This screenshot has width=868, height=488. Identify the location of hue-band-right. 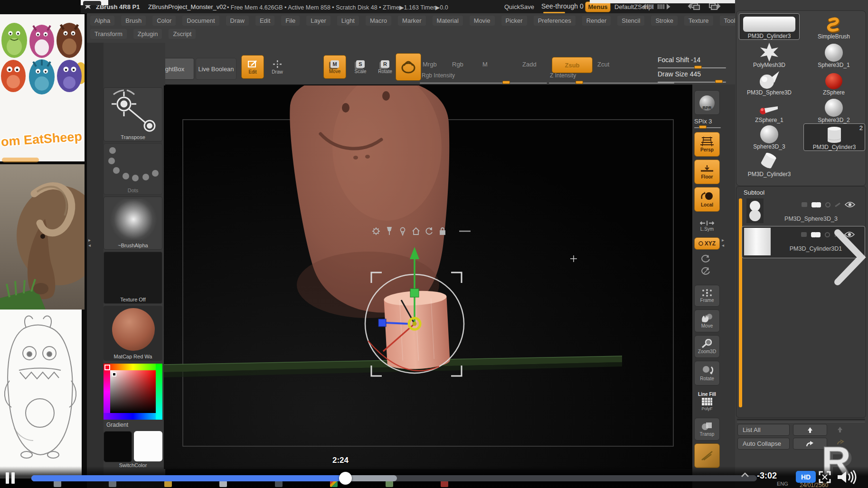
(159, 392).